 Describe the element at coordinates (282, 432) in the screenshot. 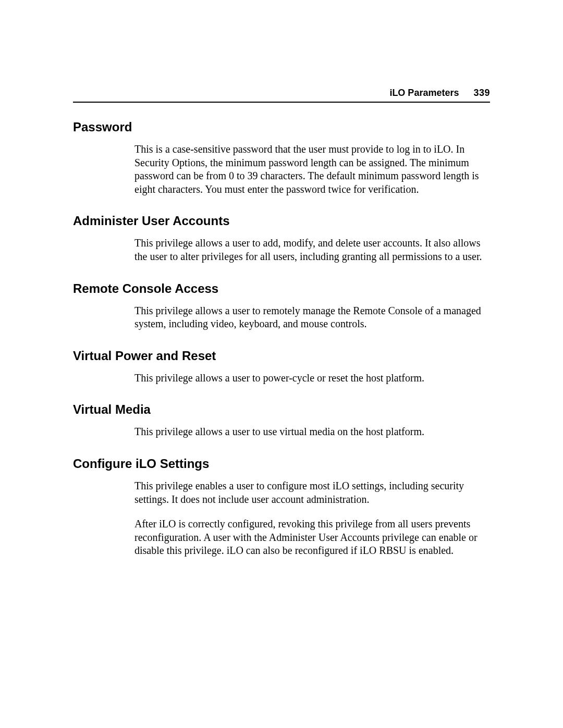

I see `paragraph: This privilege allows a user to use virt…` at that location.